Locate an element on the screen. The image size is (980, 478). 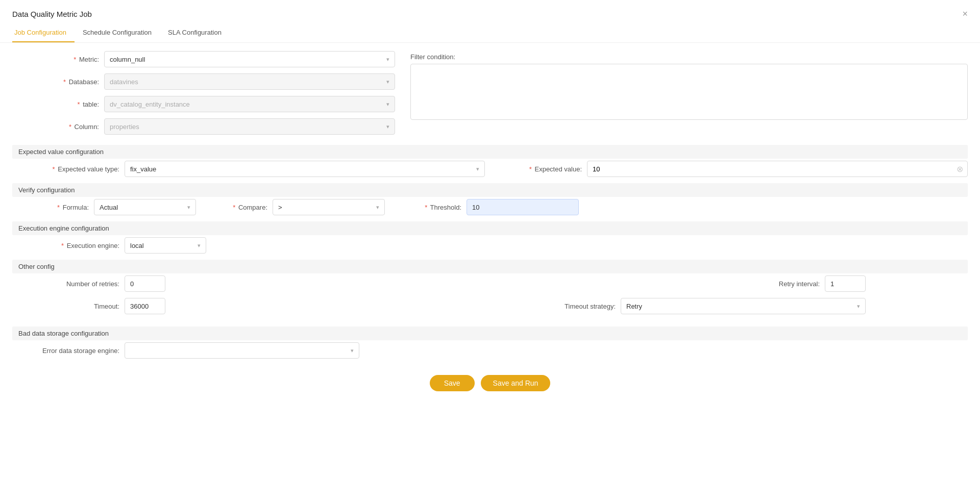
tab-job-configuration: Job Configuration is located at coordinates (43, 34).